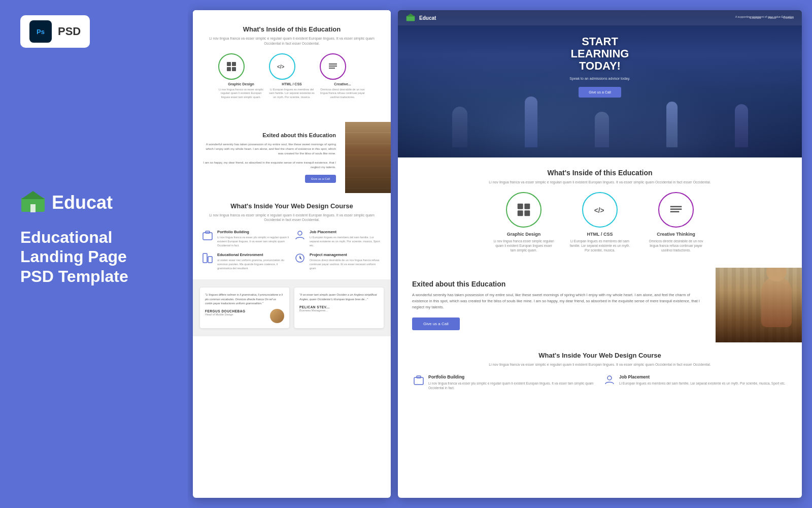  What do you see at coordinates (292, 250) in the screenshot?
I see `course-grid-1: Portfolio Building Li nov lingua franca …` at bounding box center [292, 250].